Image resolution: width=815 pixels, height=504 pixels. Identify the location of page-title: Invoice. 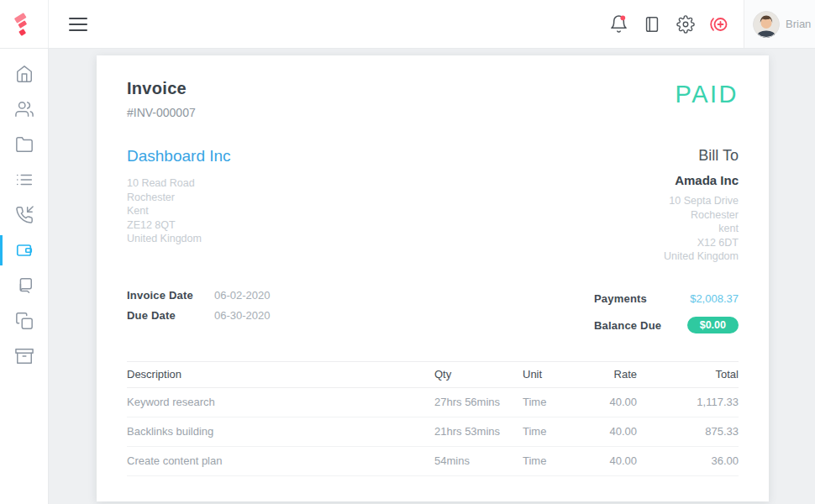
(433, 89).